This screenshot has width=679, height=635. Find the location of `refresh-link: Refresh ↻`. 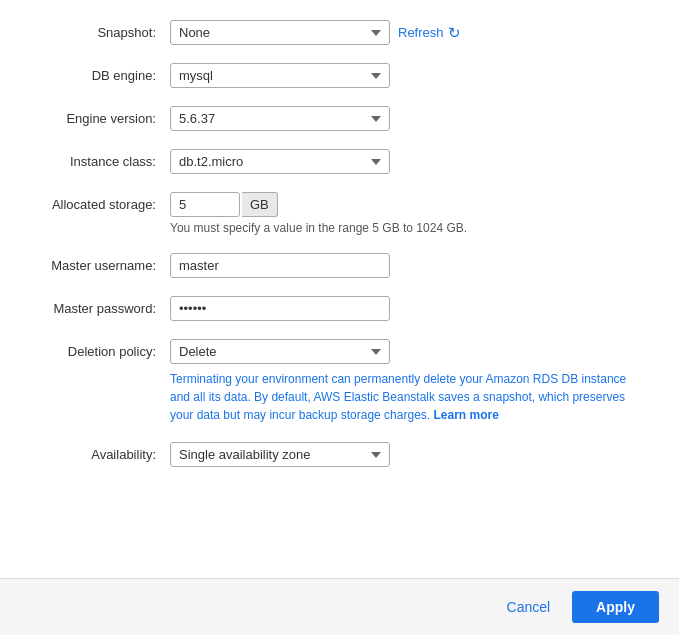

refresh-link: Refresh ↻ is located at coordinates (430, 33).